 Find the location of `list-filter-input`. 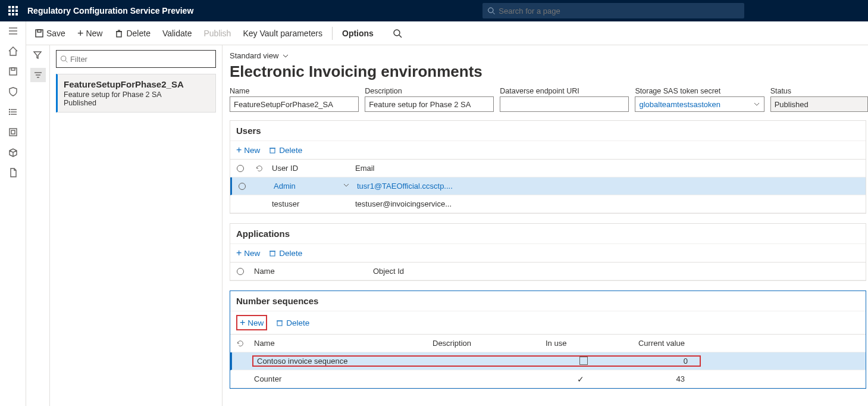

list-filter-input is located at coordinates (141, 60).